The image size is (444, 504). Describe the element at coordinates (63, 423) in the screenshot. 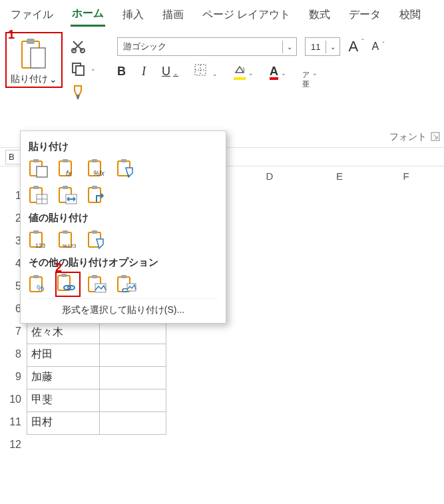

I see `cell: 田村` at that location.